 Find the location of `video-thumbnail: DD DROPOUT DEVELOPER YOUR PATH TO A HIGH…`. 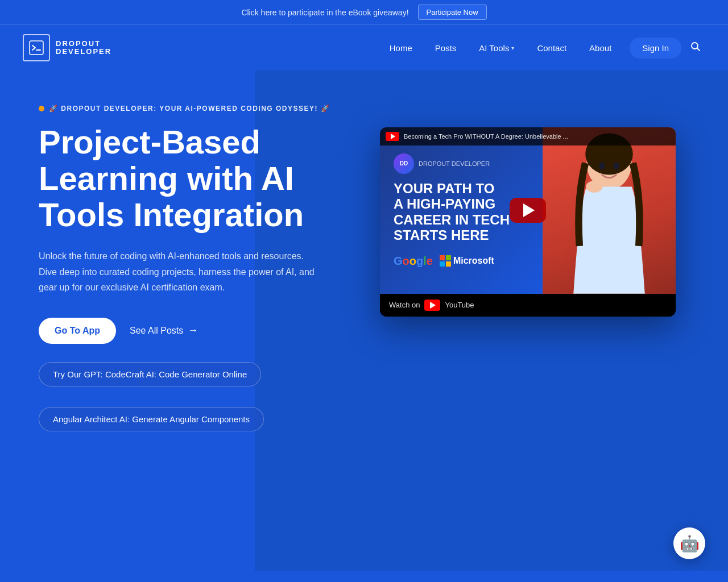

video-thumbnail: DD DROPOUT DEVELOPER YOUR PATH TO A HIGH… is located at coordinates (528, 210).